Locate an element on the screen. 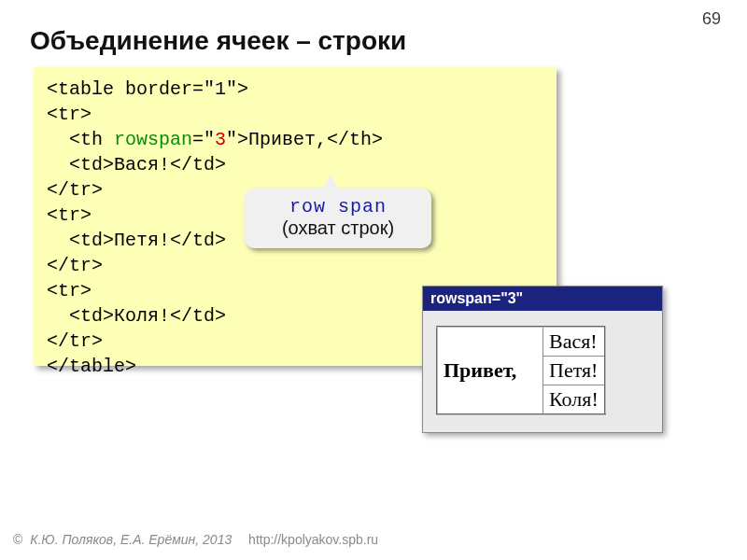 This screenshot has width=747, height=560. table-row: Привет, Вася! is located at coordinates (521, 342).